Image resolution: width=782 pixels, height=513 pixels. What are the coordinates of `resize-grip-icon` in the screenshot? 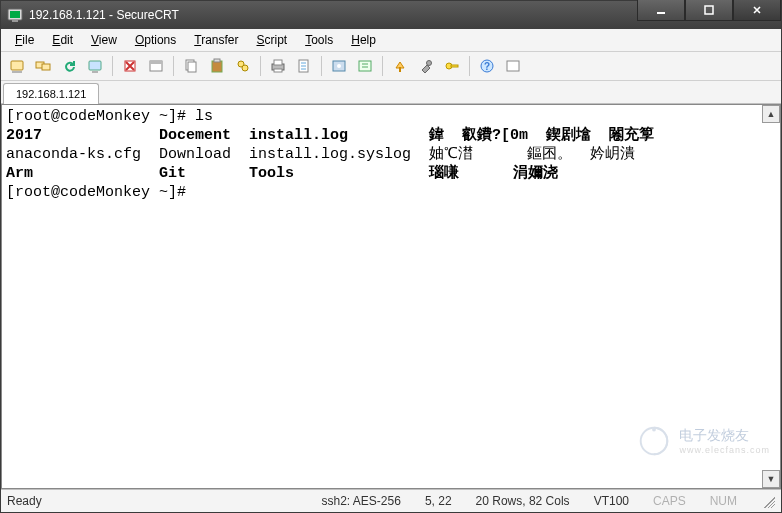 It's located at (768, 501).